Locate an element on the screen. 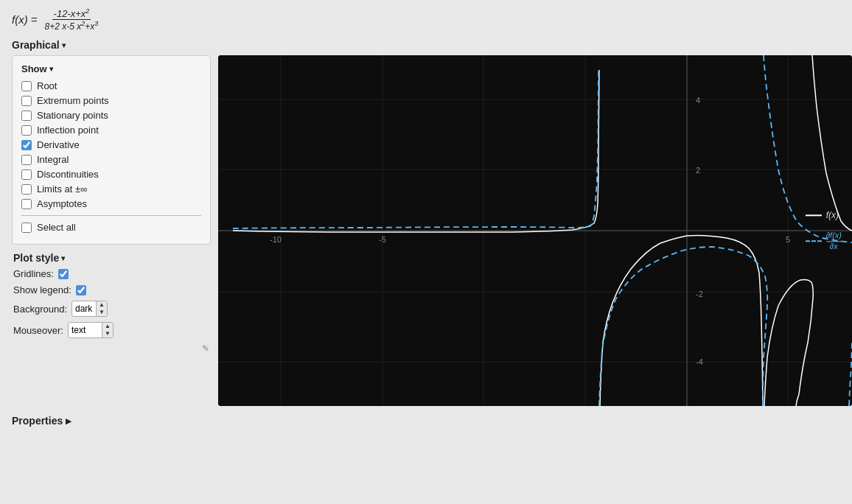 The width and height of the screenshot is (852, 504). formula-fraction: -12-x+x2 8+2 x-5 x2+x3 is located at coordinates (72, 19).